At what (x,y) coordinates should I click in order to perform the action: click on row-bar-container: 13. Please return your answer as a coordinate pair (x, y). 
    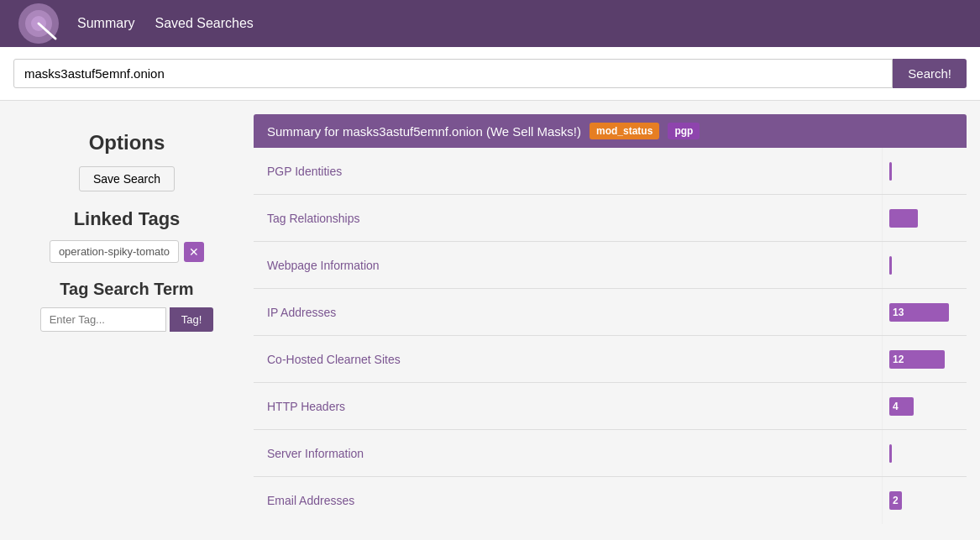
    Looking at the image, I should click on (925, 312).